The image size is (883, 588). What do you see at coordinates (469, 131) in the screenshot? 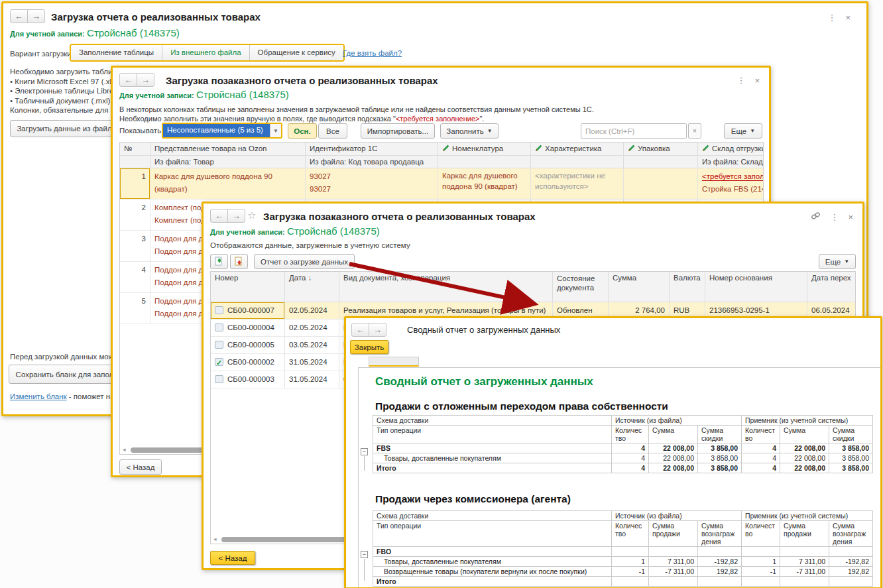
I see `fill-dropdown-button: Заполнить▼` at bounding box center [469, 131].